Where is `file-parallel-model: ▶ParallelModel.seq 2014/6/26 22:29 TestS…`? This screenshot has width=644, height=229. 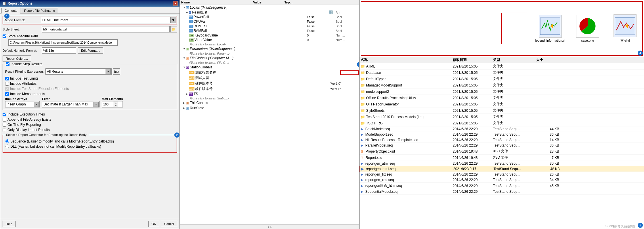 file-parallel-model: ▶ParallelModel.seq 2014/6/26 22:29 TestS… is located at coordinates (502, 145).